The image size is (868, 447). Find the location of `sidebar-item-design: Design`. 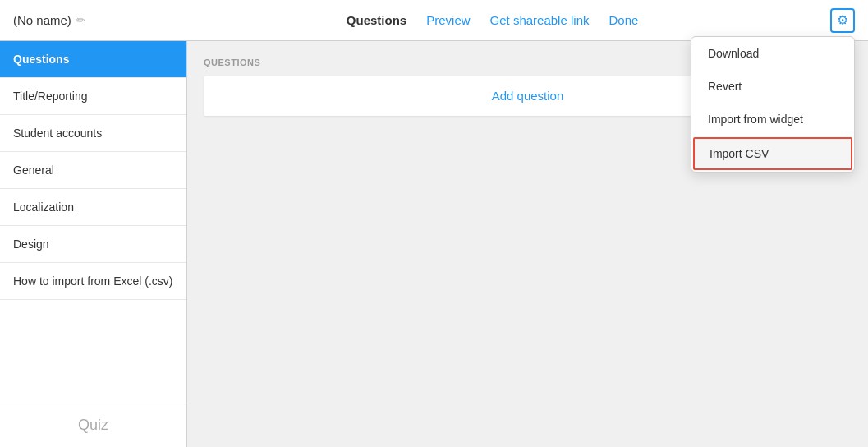

sidebar-item-design: Design is located at coordinates (94, 245).